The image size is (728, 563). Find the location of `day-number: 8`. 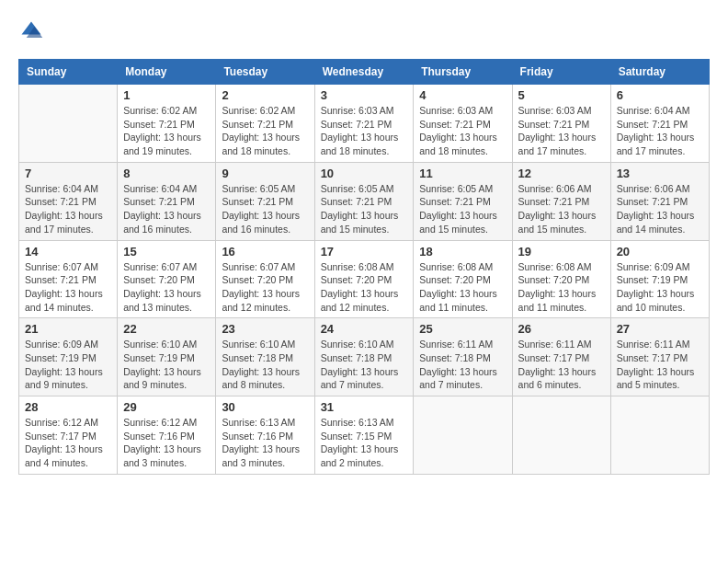

day-number: 8 is located at coordinates (166, 173).